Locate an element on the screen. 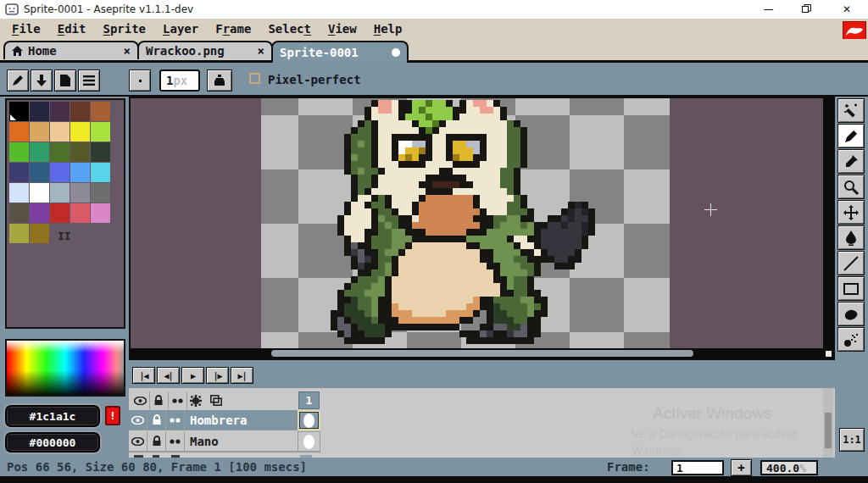 Image resolution: width=868 pixels, height=483 pixels. layer-visibility-header is located at coordinates (141, 400).